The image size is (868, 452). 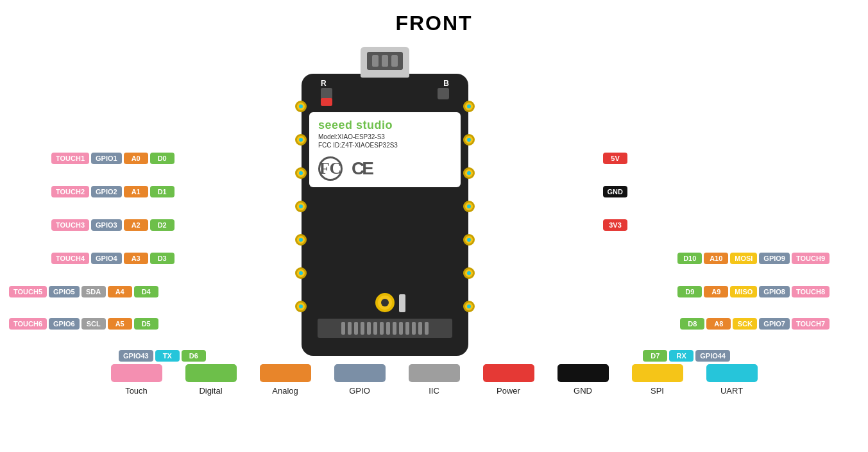 I want to click on legend-spi-label: SPI, so click(x=657, y=391).